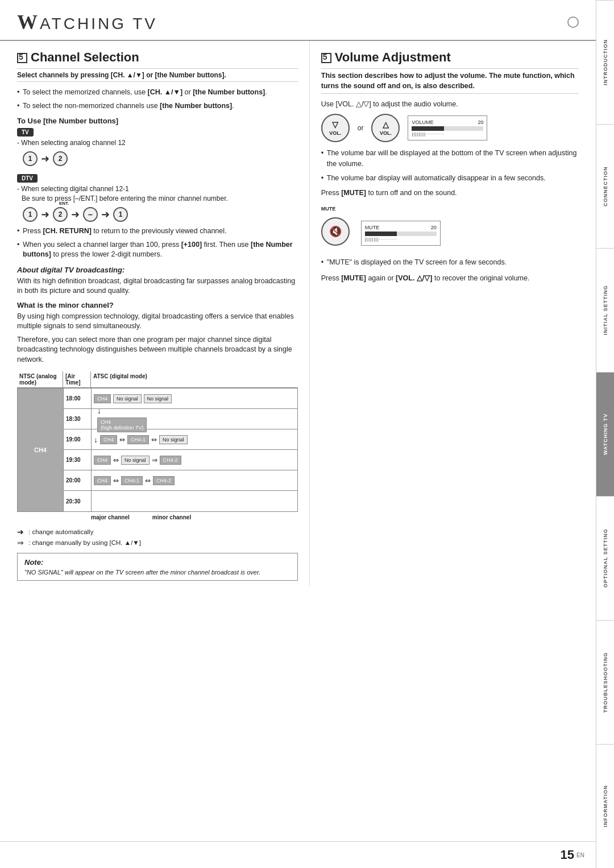 Image resolution: width=614 pixels, height=868 pixels. I want to click on channel-bullet-2: To select the non-memorized channels use…, so click(157, 106).